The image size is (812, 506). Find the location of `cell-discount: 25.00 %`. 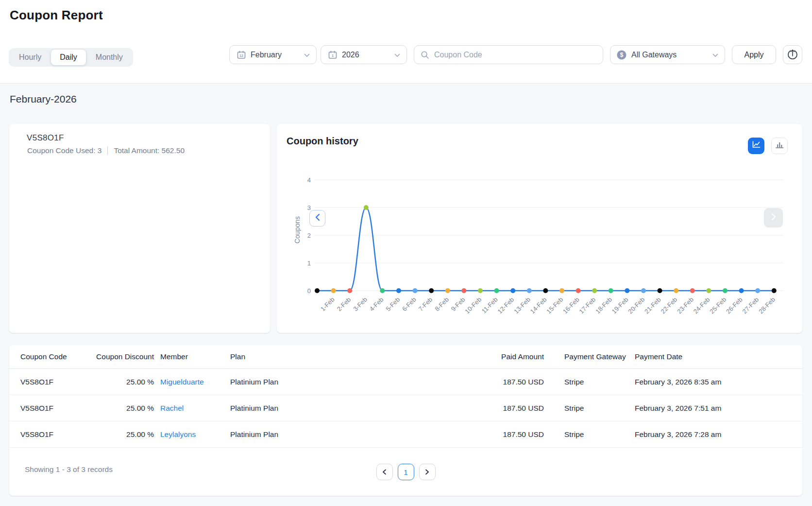

cell-discount: 25.00 % is located at coordinates (122, 382).